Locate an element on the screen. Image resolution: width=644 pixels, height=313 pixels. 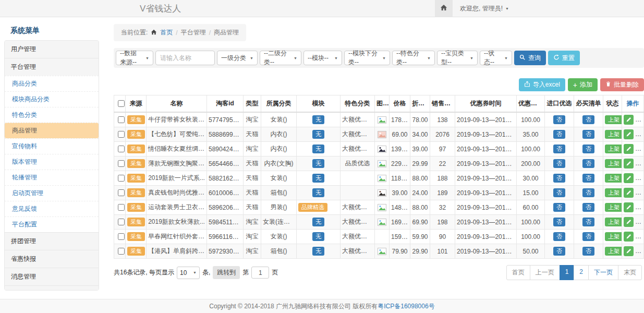
filter-select: --状态--▼ is located at coordinates (496, 58).